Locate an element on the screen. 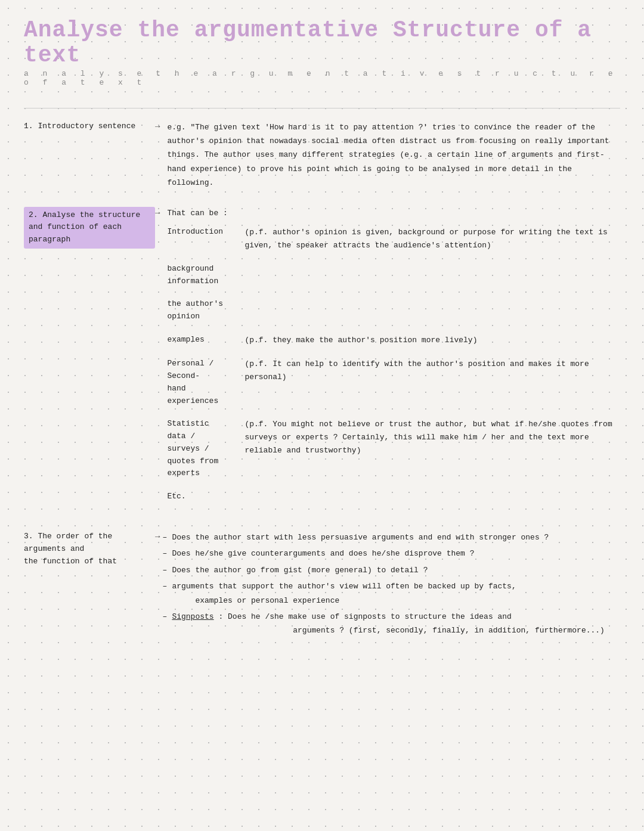 Image resolution: width=644 pixels, height=831 pixels. bullet-2: Does he/she give counterarguments and do… is located at coordinates (391, 553).